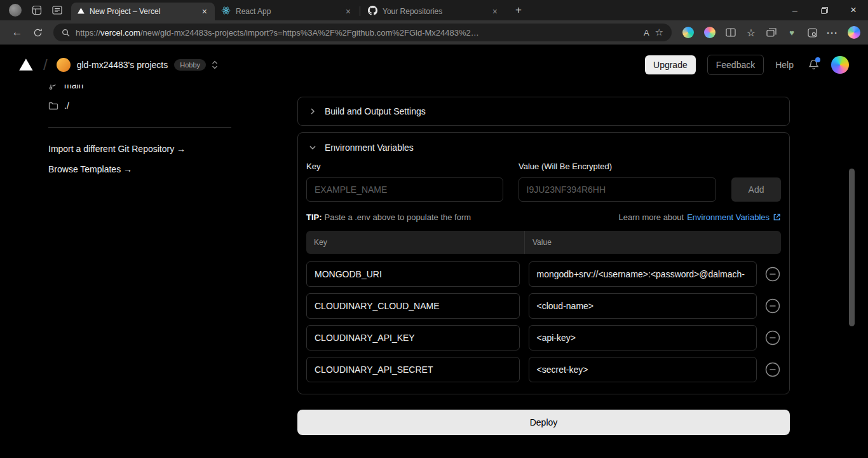  What do you see at coordinates (37, 32) in the screenshot?
I see `refresh-icon` at bounding box center [37, 32].